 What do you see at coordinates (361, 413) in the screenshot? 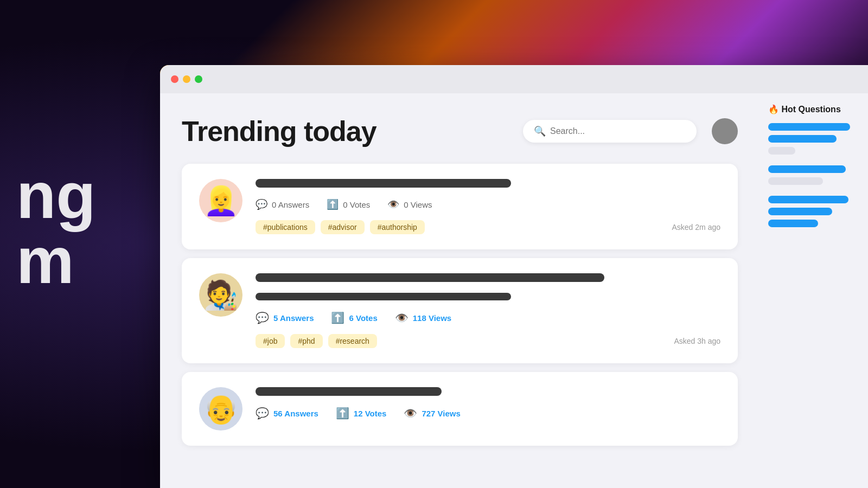
I see `votes-stat: ⬆️ 12 Votes` at bounding box center [361, 413].